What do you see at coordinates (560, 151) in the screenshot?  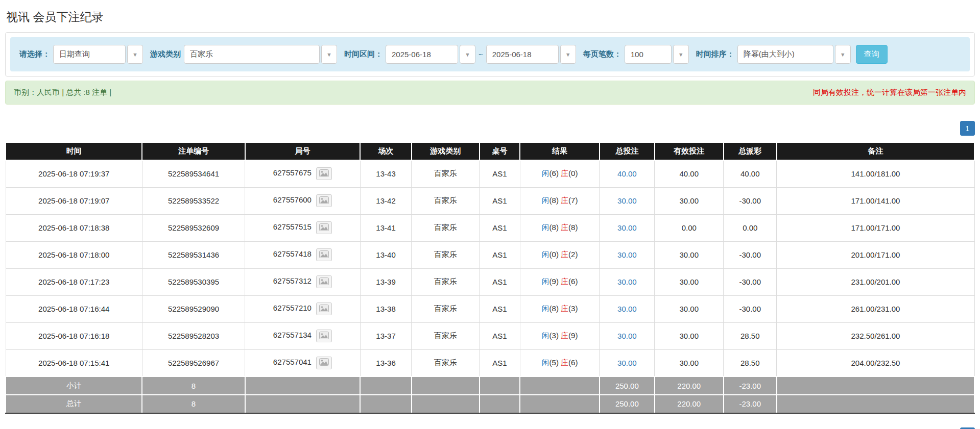 I see `column-header-7: 结果` at bounding box center [560, 151].